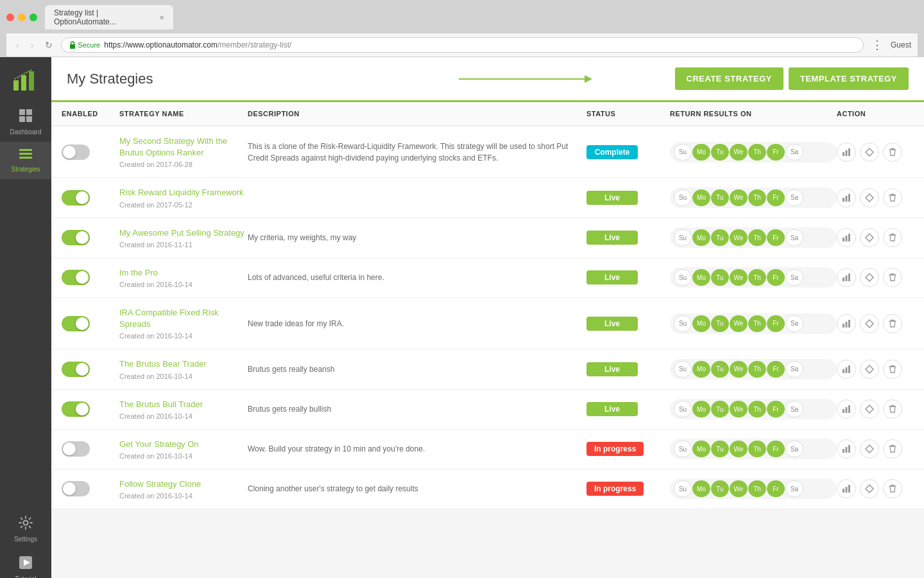  Describe the element at coordinates (184, 364) in the screenshot. I see `strategy-name-5: The Brutus Bear Trader` at that location.